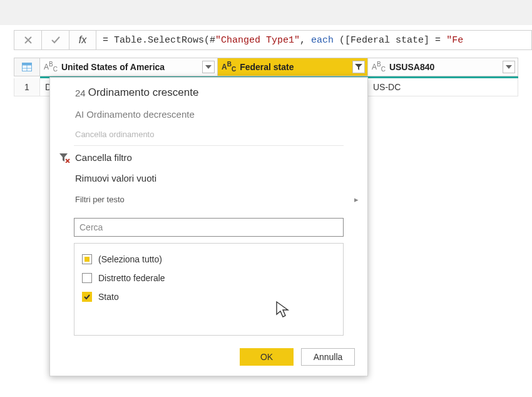 The height and width of the screenshot is (397, 532). Describe the element at coordinates (80, 93) in the screenshot. I see `sort-asc-prefix: 24` at that location.